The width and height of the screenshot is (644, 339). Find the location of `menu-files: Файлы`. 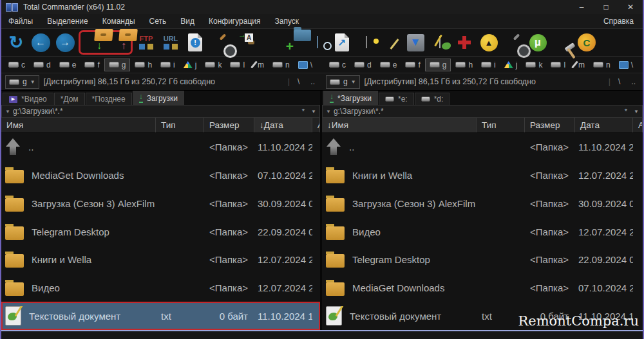

menu-files: Файлы is located at coordinates (21, 21).